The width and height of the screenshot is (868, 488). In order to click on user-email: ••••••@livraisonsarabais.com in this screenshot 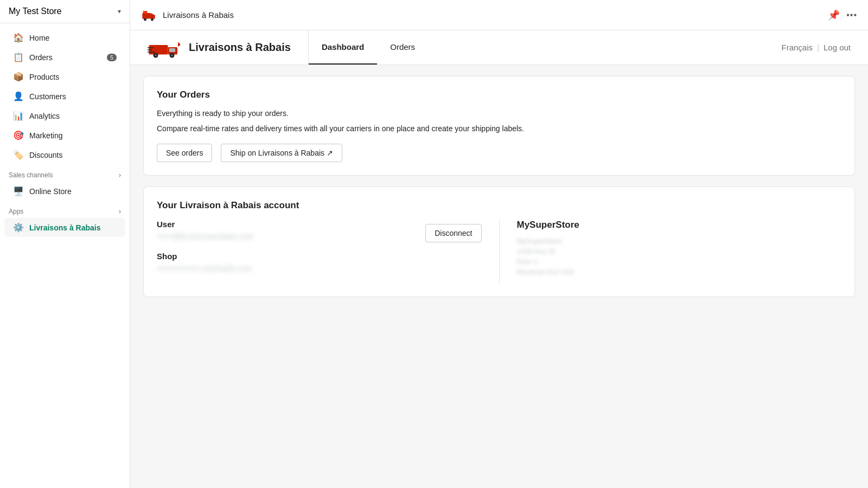, I will do `click(284, 236)`.